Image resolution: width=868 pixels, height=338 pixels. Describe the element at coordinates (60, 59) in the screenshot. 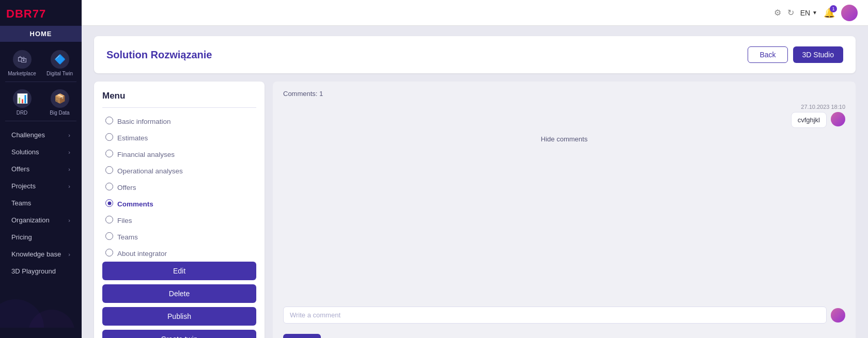

I see `digital-twin-icon: 🔷` at that location.